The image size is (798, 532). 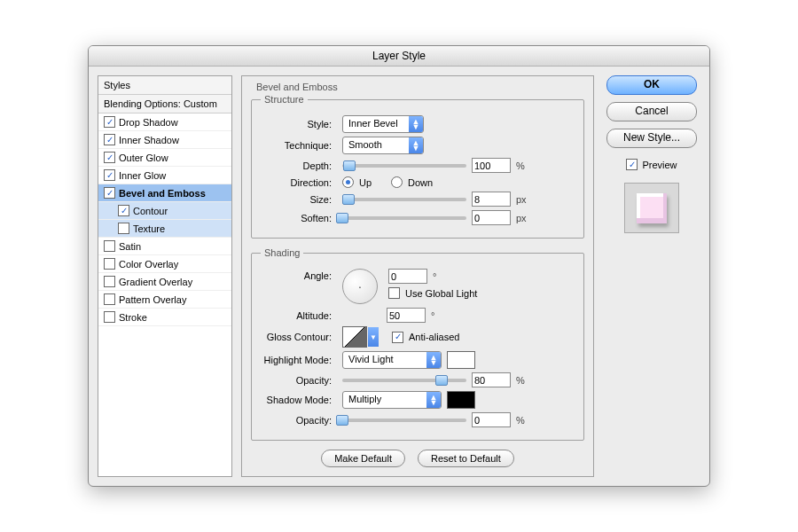 What do you see at coordinates (129, 246) in the screenshot?
I see `style-item-label: Satin` at bounding box center [129, 246].